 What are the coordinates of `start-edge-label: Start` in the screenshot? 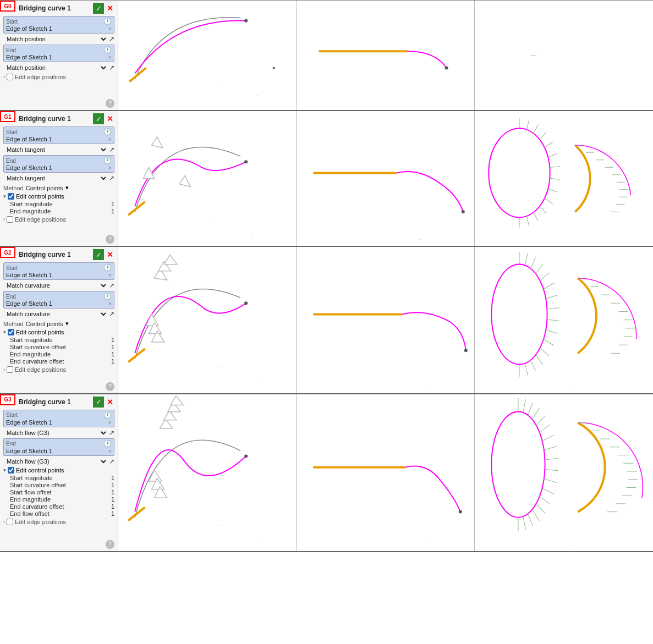 It's located at (59, 415).